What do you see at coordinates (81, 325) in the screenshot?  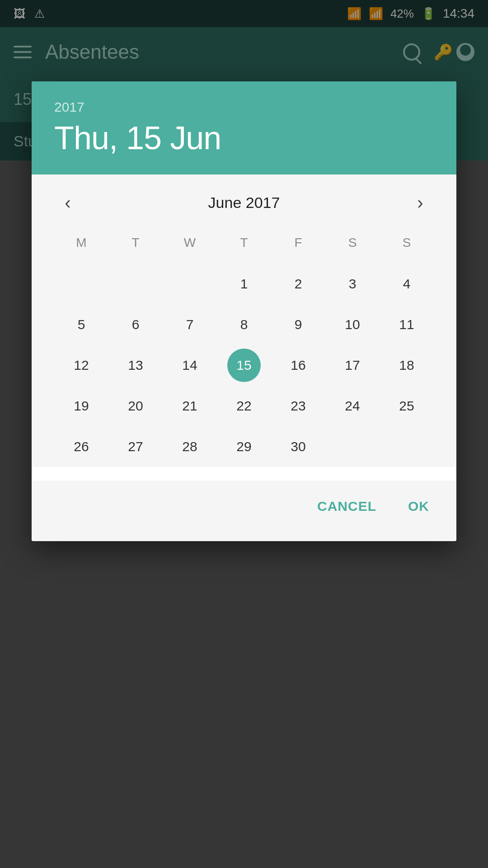 I see `calendar-cell: 5` at bounding box center [81, 325].